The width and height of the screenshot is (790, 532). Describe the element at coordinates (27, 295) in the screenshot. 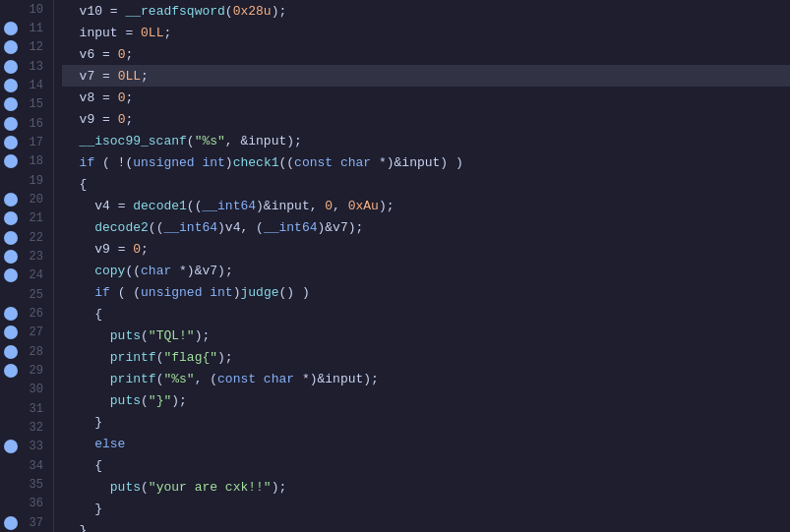

I see `gutter-row: 25` at that location.